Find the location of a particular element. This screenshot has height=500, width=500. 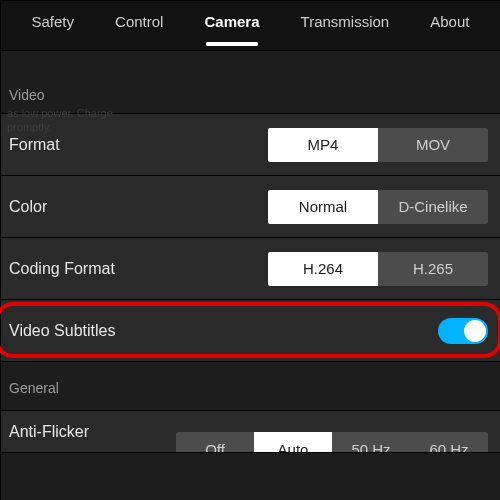

row-format: Format MP4 MOV is located at coordinates (250, 145).